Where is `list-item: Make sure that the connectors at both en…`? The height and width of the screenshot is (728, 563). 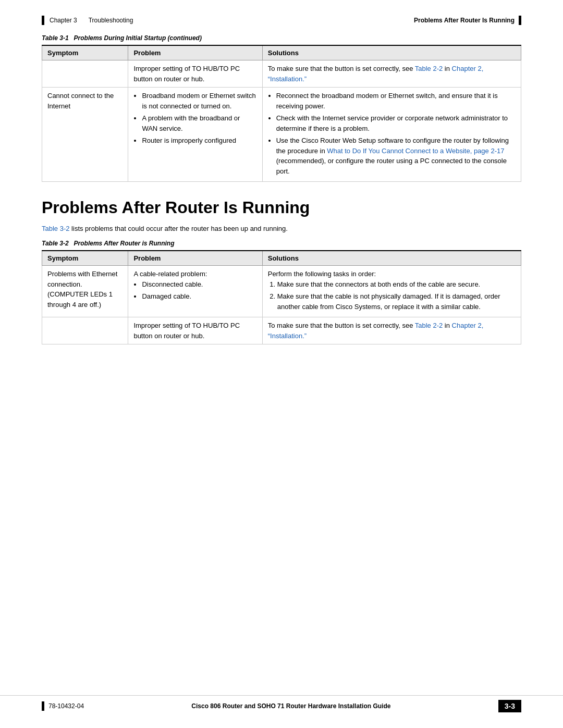 list-item: Make sure that the connectors at both en… is located at coordinates (396, 285).